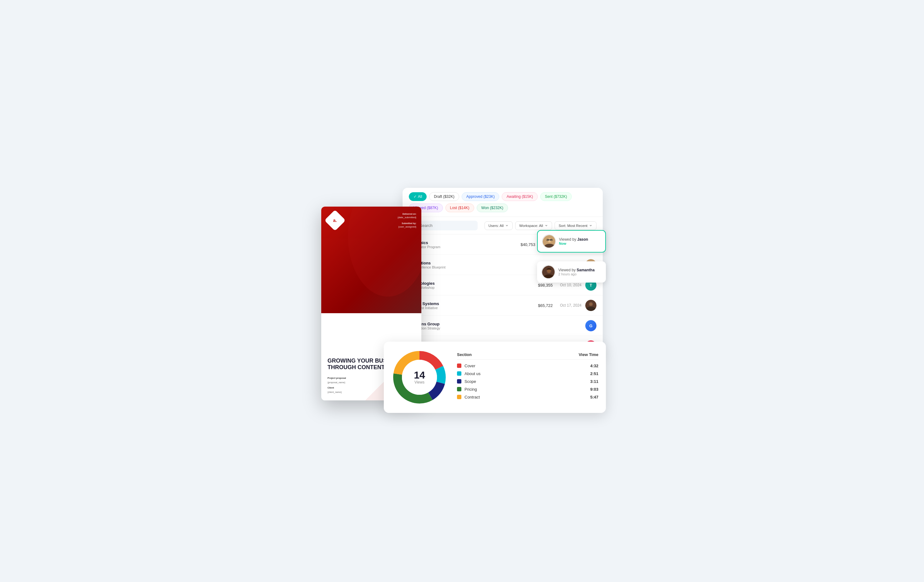 The height and width of the screenshot is (582, 924). Describe the element at coordinates (528, 381) in the screenshot. I see `list-item: Scope 3:11` at that location.